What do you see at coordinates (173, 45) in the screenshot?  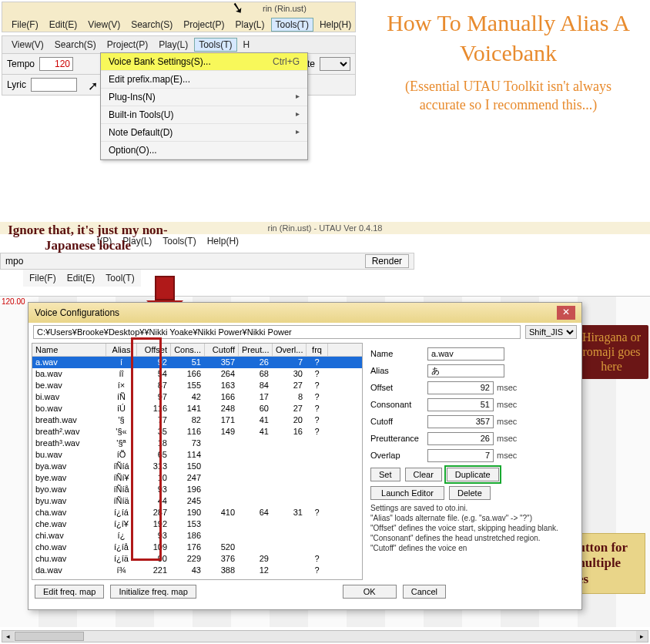 I see `menu2-play: Play(L)` at bounding box center [173, 45].